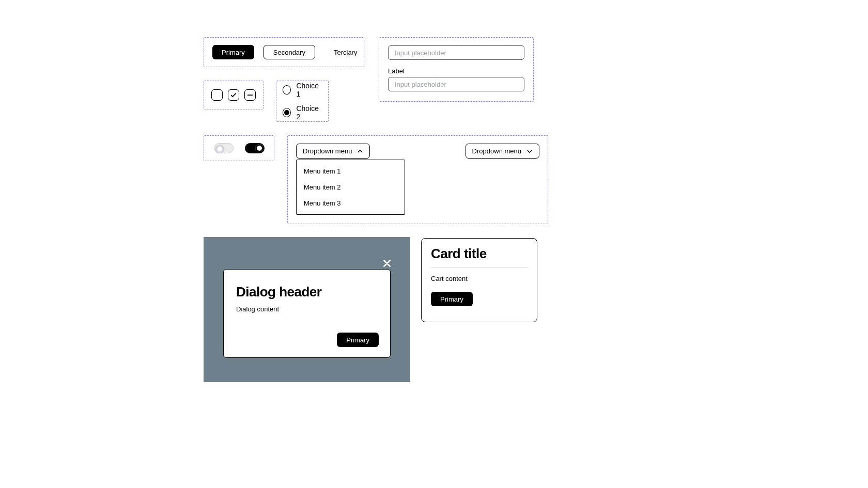 This screenshot has height=488, width=868. I want to click on dialog: Dialog header Dialog content Primary, so click(307, 313).